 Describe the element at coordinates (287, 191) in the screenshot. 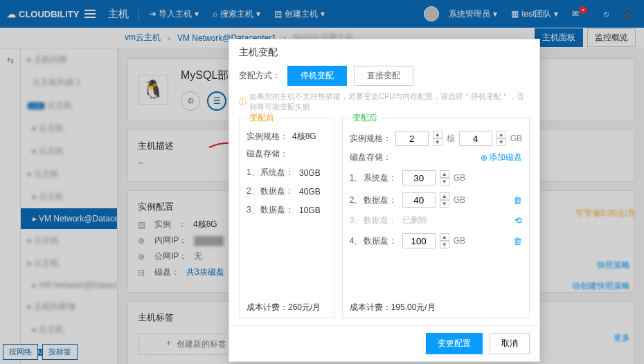

I see `before-disk-row: 2、数据盘：40GB` at that location.